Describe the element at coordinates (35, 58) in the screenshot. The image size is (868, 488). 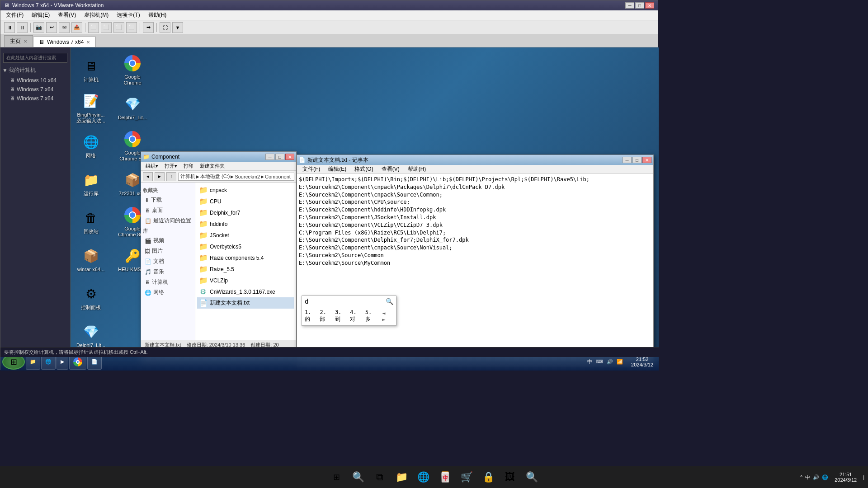
I see `sidebar-search: 在此处键入内容进行搜索` at that location.